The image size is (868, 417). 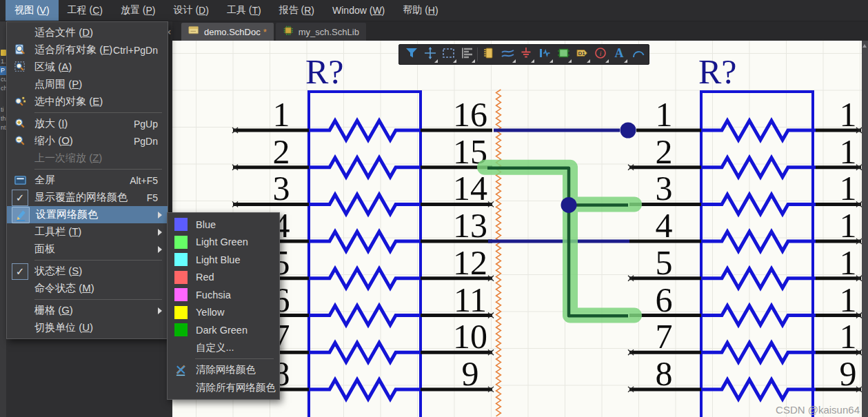 What do you see at coordinates (223, 348) in the screenshot?
I see `submenu-item-custom: 自定义...` at bounding box center [223, 348].